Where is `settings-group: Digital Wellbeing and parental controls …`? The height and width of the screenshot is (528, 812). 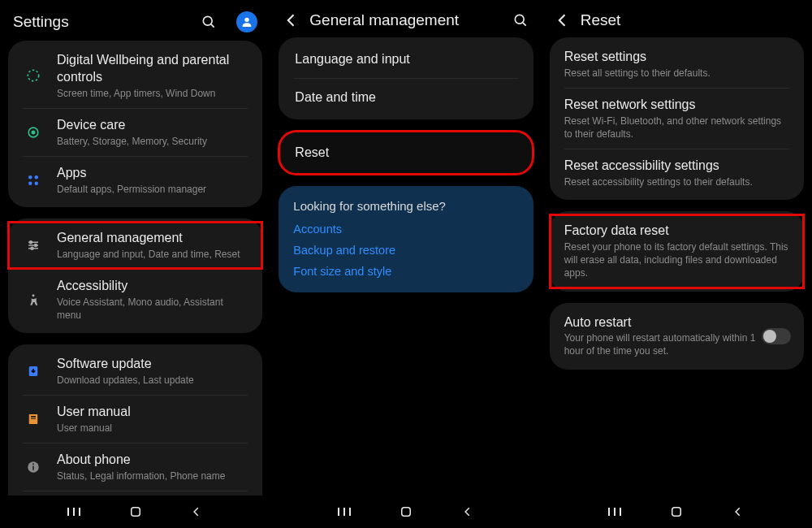 settings-group: Digital Wellbeing and parental controls … is located at coordinates (135, 123).